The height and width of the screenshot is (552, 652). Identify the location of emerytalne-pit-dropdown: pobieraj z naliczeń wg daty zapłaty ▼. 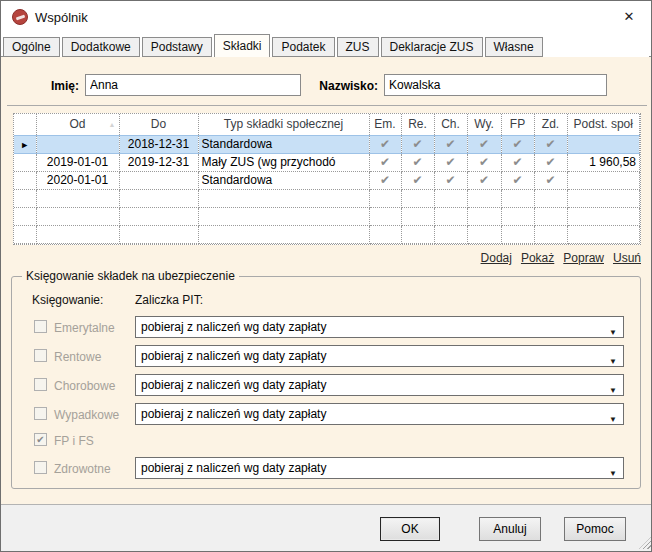
(380, 327).